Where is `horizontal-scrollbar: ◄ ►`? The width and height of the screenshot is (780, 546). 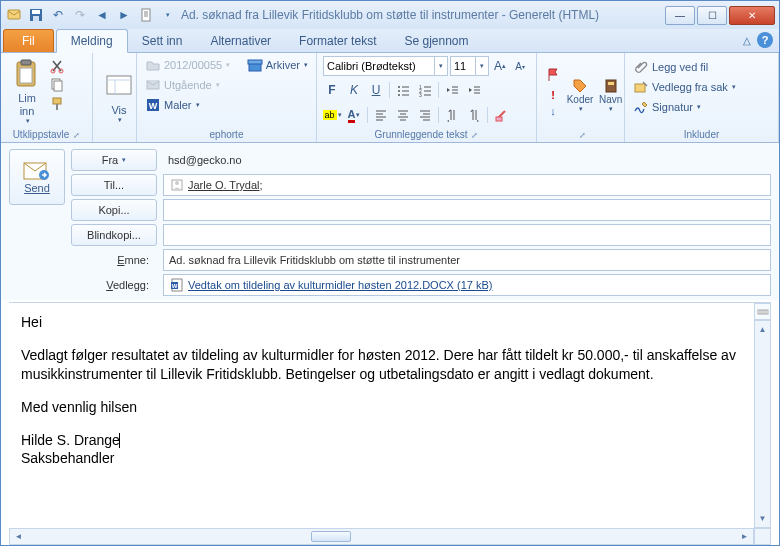
horizontal-scrollbar: ◄ ► is located at coordinates (382, 536).